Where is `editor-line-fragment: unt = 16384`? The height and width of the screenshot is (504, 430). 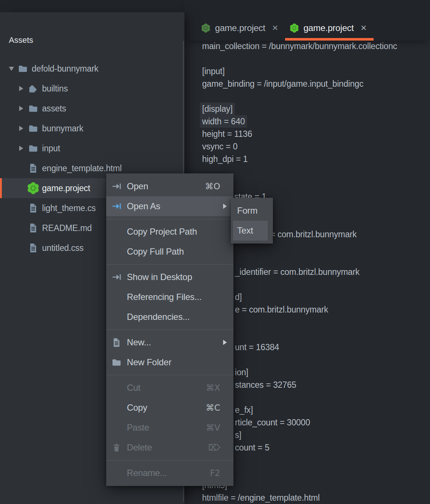
editor-line-fragment: unt = 16384 is located at coordinates (257, 347).